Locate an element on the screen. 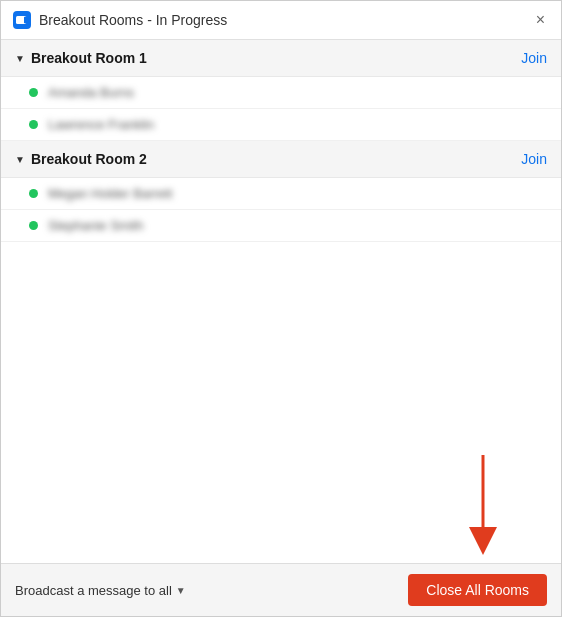 Image resolution: width=562 pixels, height=617 pixels. room-2-chevron: ▼ is located at coordinates (20, 160).